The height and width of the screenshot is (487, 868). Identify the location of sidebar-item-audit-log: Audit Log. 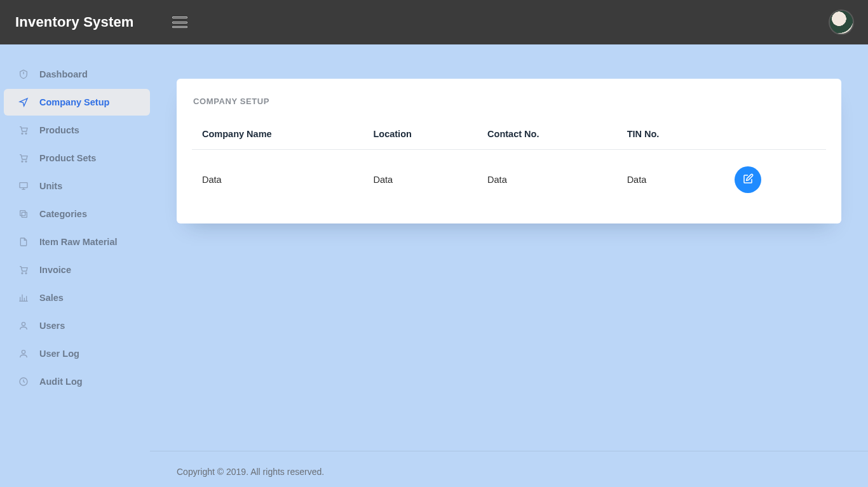
(77, 382).